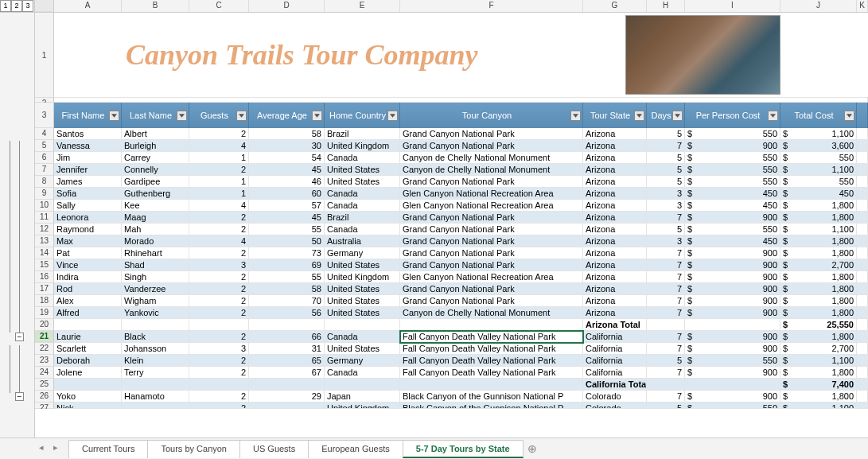 Image resolution: width=868 pixels, height=459 pixels. What do you see at coordinates (45, 170) in the screenshot?
I see `row-header-7: 7` at bounding box center [45, 170].